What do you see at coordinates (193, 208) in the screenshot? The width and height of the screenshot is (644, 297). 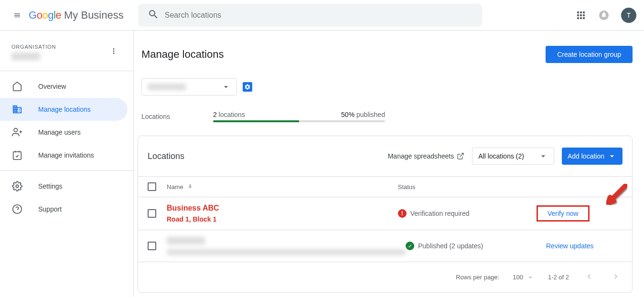 I see `location-name: Business ABC` at bounding box center [193, 208].